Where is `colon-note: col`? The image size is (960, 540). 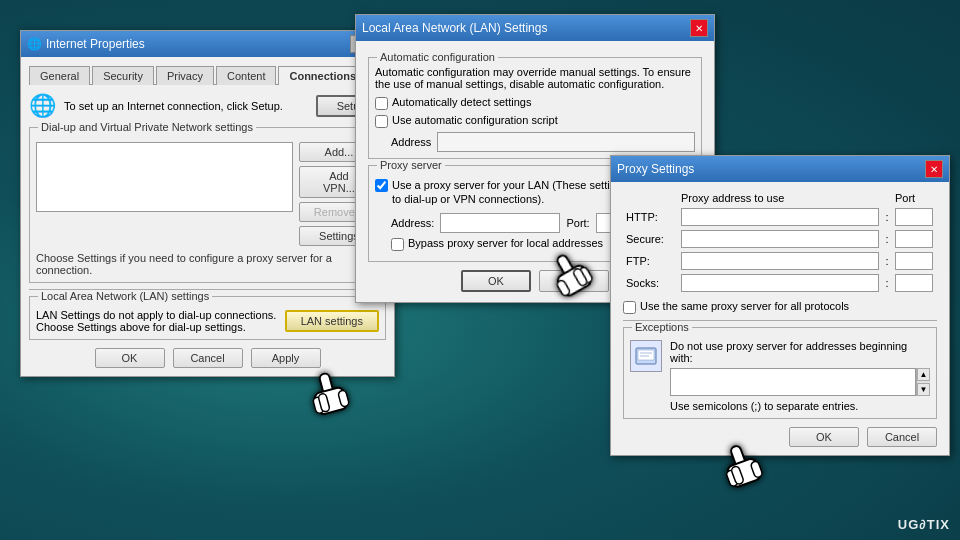 colon-note: col is located at coordinates (723, 406).